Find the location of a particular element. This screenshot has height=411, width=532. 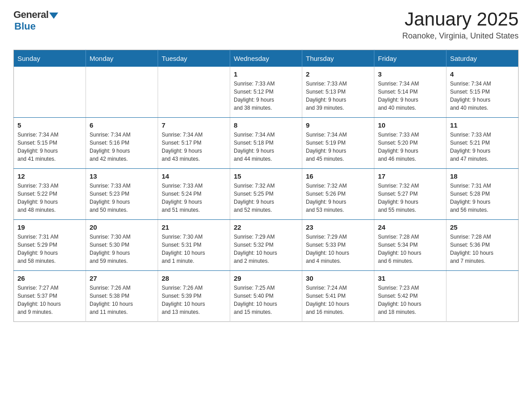

calendar-day-header: Saturday is located at coordinates (483, 59).